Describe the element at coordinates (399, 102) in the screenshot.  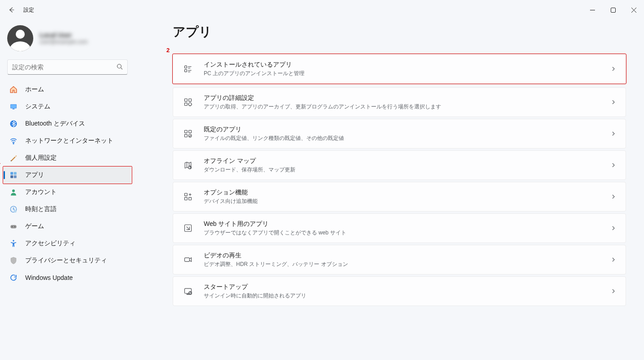
I see `card-advanced: アプリの詳細設定 アプリの取得、アプリのアーカイブ、更新プログラムのアンインスト…` at that location.